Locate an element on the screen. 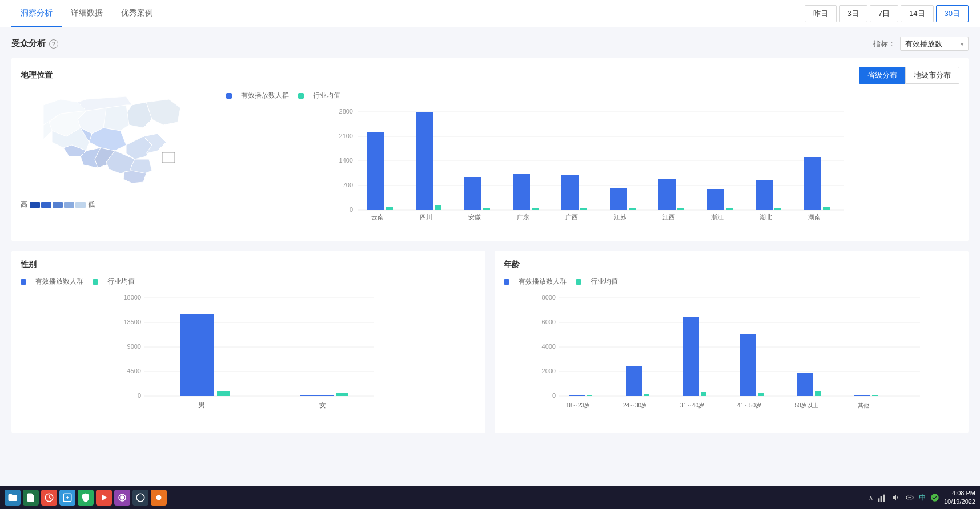 The height and width of the screenshot is (509, 980). svg-text: 广东 is located at coordinates (523, 217).